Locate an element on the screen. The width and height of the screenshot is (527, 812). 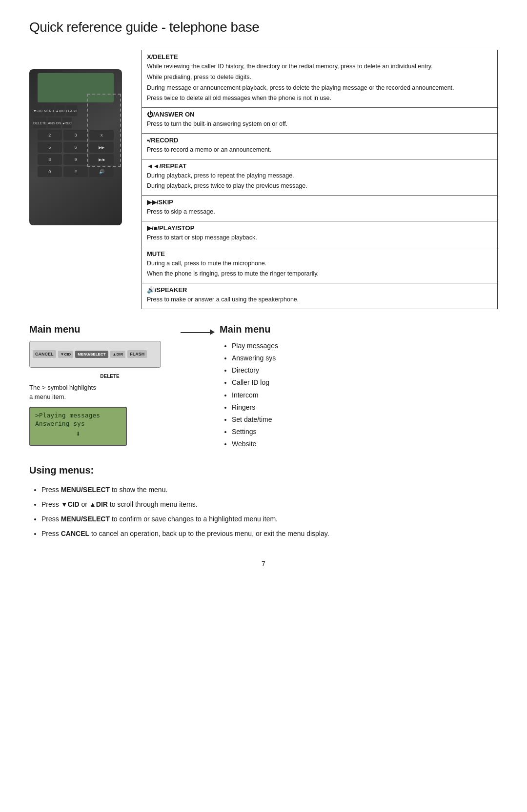
phone-btn-dir: ▲DIR is located at coordinates (61, 111).